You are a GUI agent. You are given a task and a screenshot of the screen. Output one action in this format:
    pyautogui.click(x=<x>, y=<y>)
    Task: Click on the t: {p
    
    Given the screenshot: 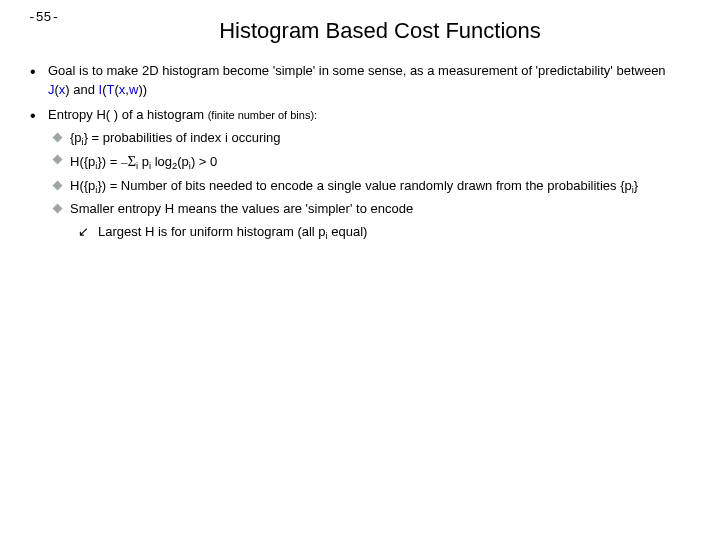 What is the action you would take?
    pyautogui.click(x=76, y=138)
    